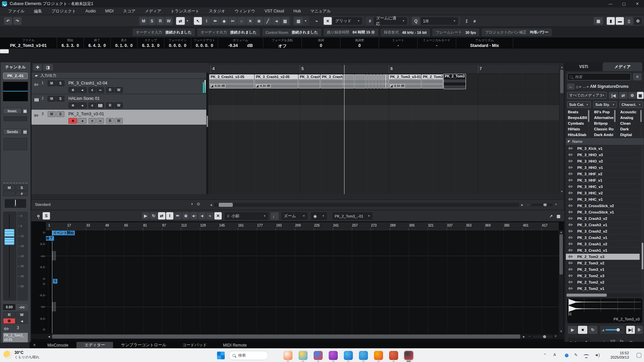 The height and width of the screenshot is (362, 644). I want to click on media-file-PK_3_CrossStick_v1: PK_3_CrossStick_v1, so click(603, 213).